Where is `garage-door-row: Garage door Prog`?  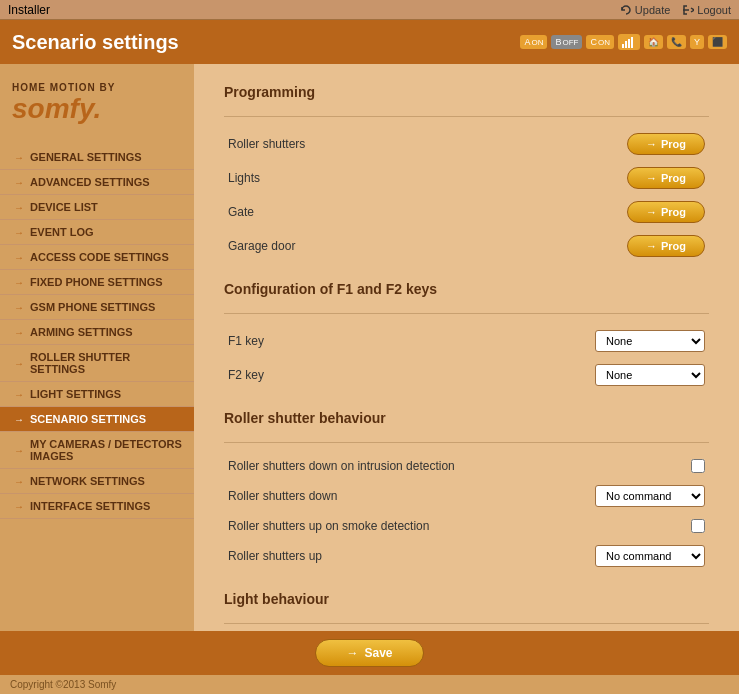
garage-door-row: Garage door Prog is located at coordinates (466, 246).